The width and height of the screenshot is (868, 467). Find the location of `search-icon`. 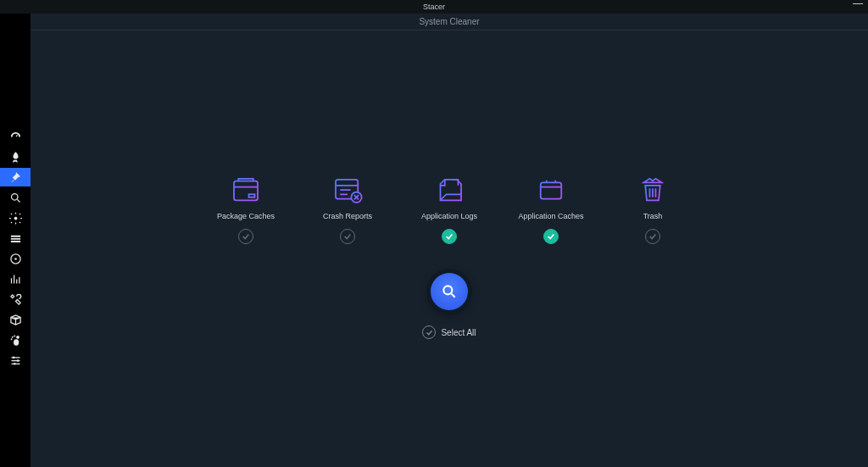

search-icon is located at coordinates (15, 198).